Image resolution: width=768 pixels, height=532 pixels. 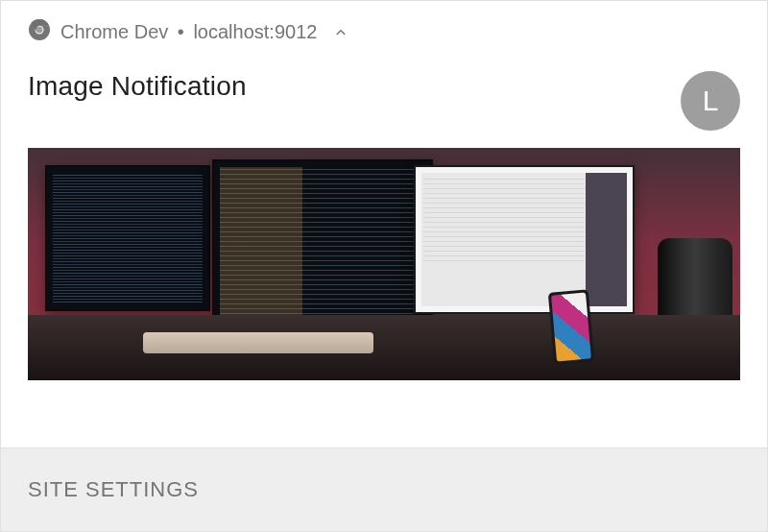 What do you see at coordinates (39, 33) in the screenshot?
I see `chrome-icon` at bounding box center [39, 33].